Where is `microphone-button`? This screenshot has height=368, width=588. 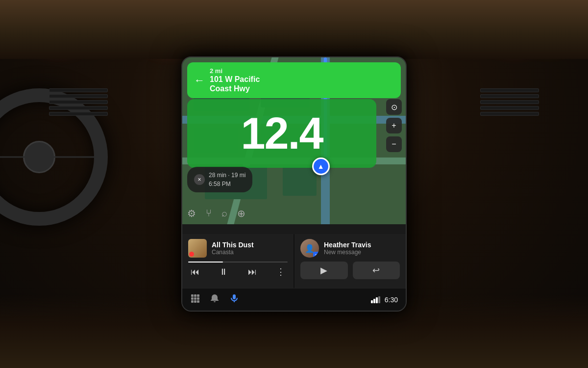 microphone-button is located at coordinates (234, 299).